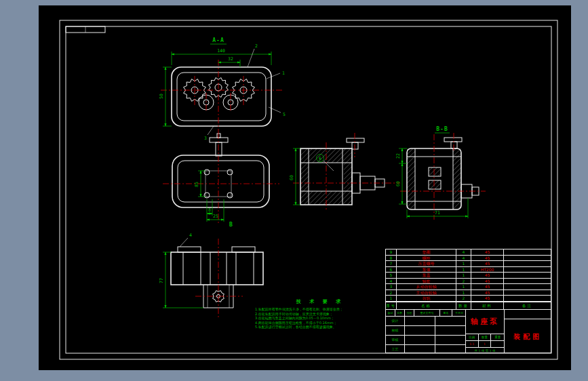 The height and width of the screenshot is (381, 588). Describe the element at coordinates (468, 305) in the screenshot. I see `bom-header: 序号名称数量材料备注` at that location.